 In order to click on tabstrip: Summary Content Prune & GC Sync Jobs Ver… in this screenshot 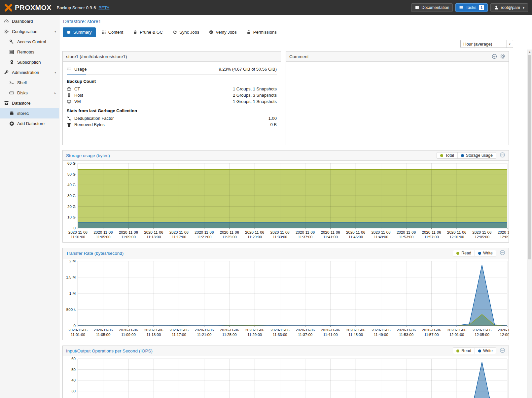, I will do `click(296, 32)`.